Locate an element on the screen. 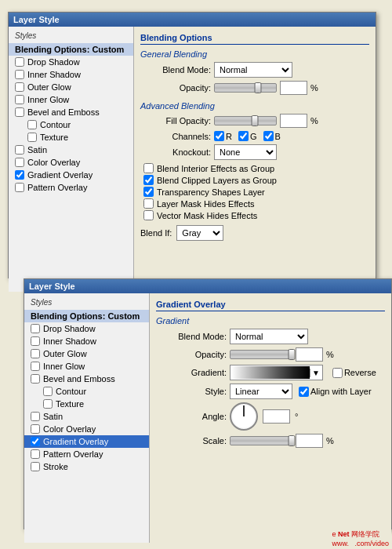  sidebar-item-color-overlay: Color Overlay is located at coordinates (71, 162).